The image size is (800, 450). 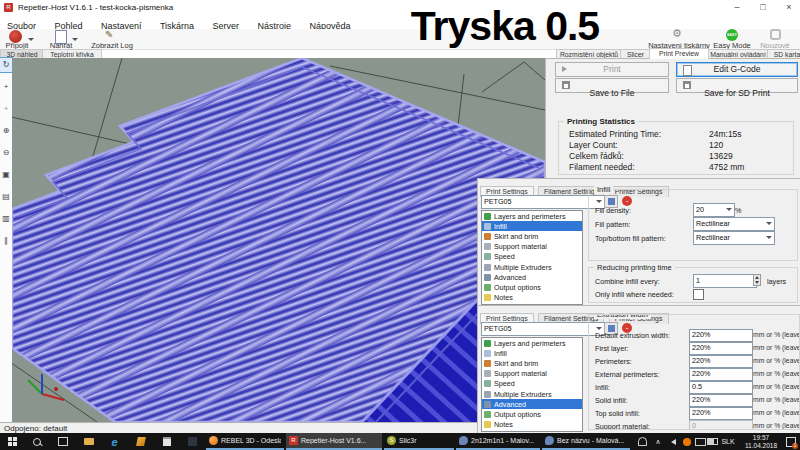 I want to click on parallel-projection-icon: ∥, so click(x=6, y=241).